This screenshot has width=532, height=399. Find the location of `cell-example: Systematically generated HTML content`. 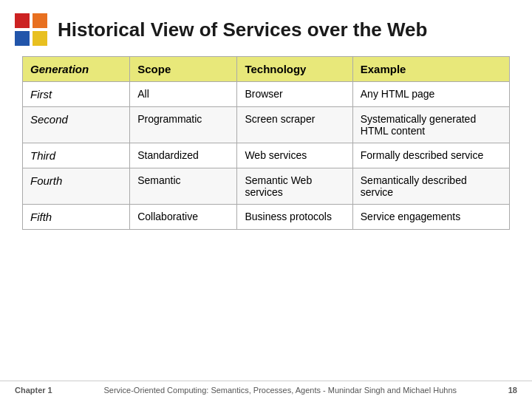

cell-example: Systematically generated HTML content is located at coordinates (431, 126).